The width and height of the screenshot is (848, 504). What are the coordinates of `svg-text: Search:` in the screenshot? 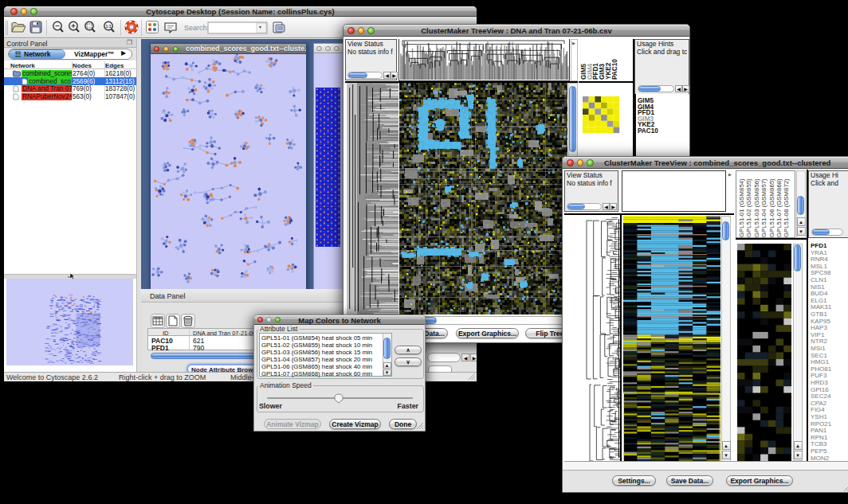 It's located at (196, 28).